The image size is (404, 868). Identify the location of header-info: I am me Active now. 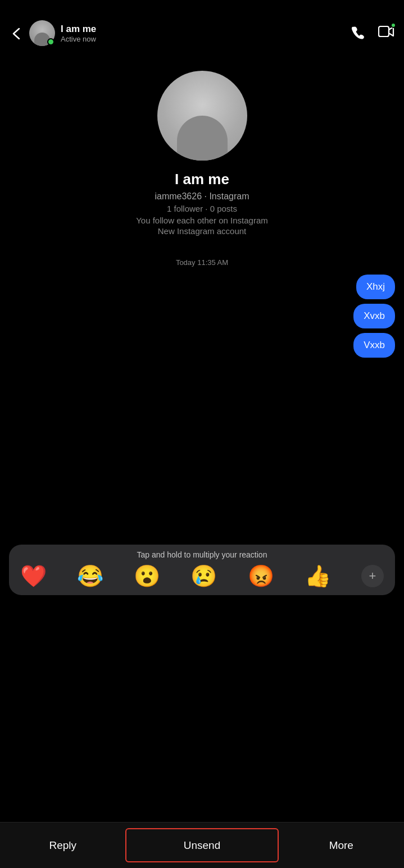
(206, 34).